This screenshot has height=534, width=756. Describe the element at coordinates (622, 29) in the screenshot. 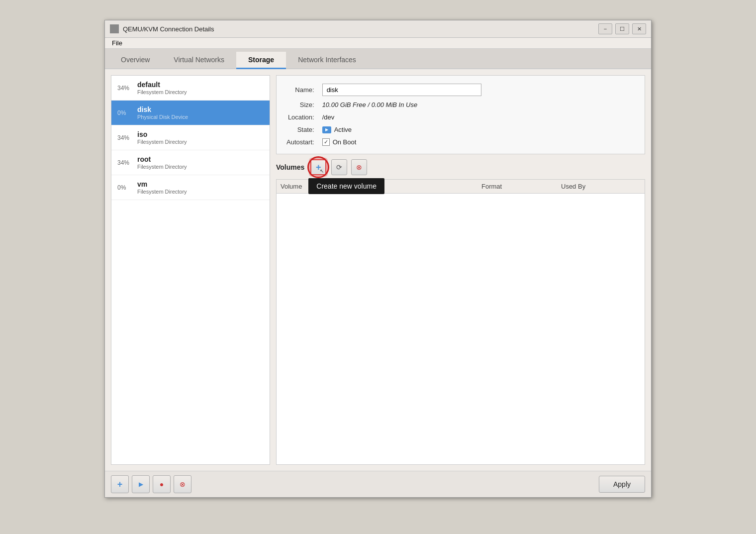

I see `maximize-button: ☐` at that location.